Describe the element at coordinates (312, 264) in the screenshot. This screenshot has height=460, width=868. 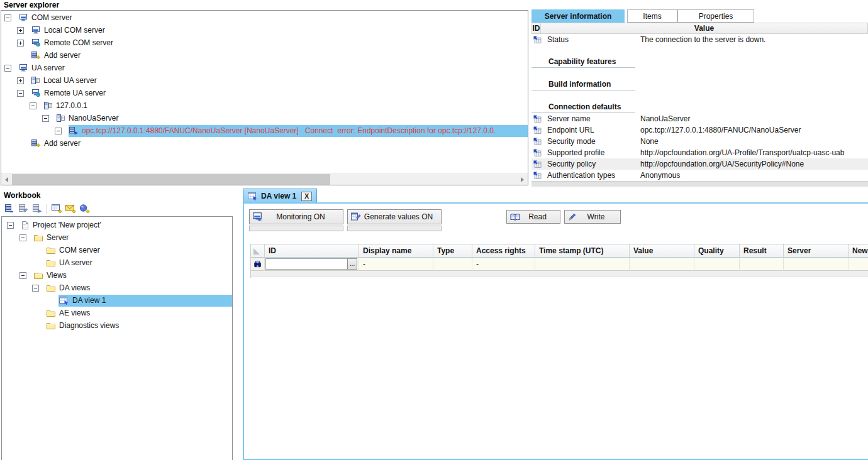
I see `item-id-cell: ...` at that location.